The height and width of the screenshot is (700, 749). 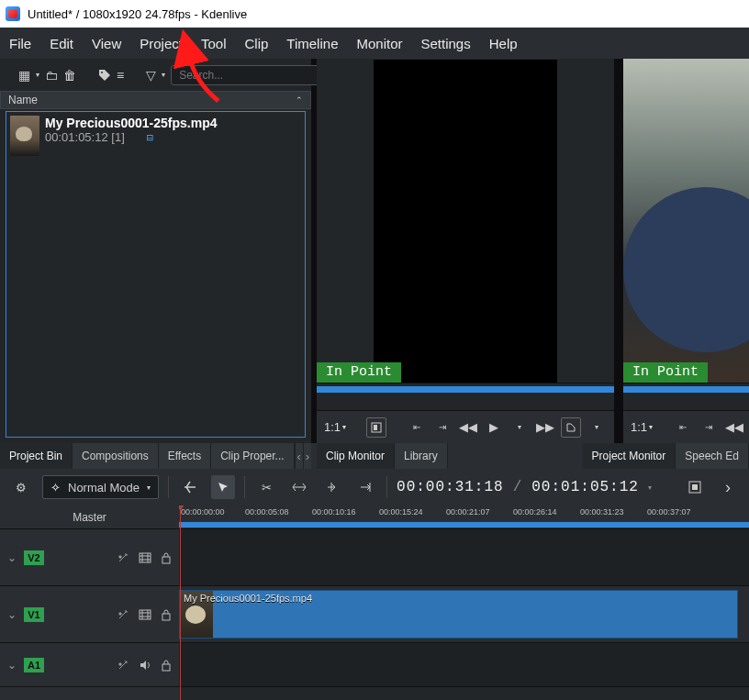 What do you see at coordinates (106, 44) in the screenshot?
I see `menu-view: View` at bounding box center [106, 44].